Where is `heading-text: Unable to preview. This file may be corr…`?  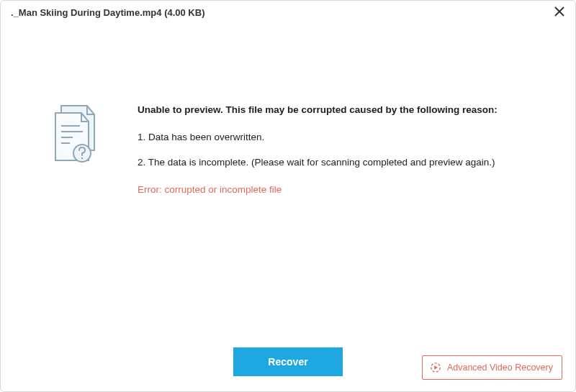
heading-text: Unable to preview. This file may be corr… is located at coordinates (346, 110).